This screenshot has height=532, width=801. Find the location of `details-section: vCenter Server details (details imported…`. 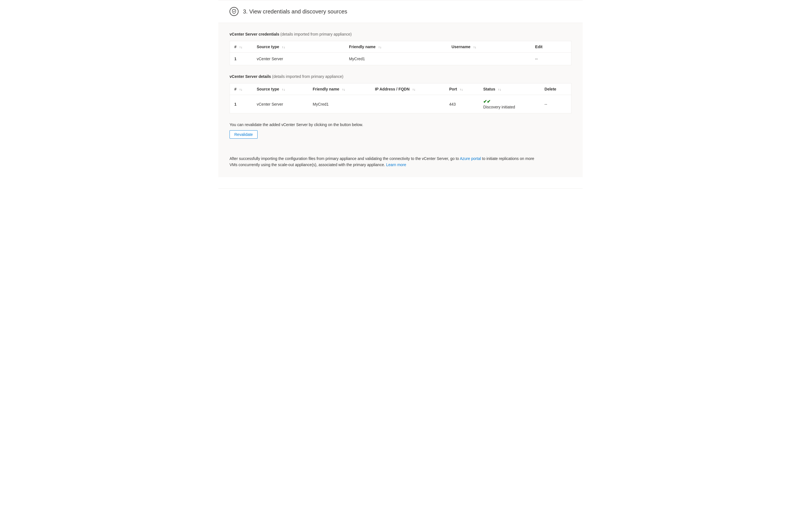

details-section: vCenter Server details (details imported… is located at coordinates (400, 94).